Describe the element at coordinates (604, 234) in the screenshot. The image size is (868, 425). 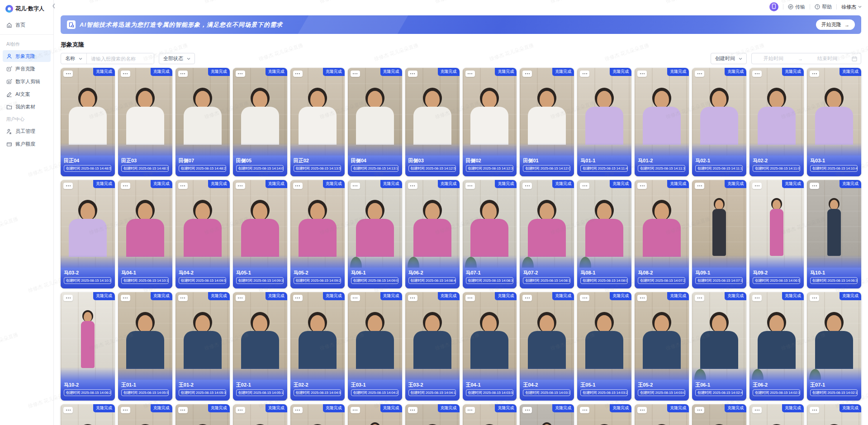
I see `avatar-card: 克隆完成 马08-1 创建时间 2025-08-15 14:08:02` at that location.